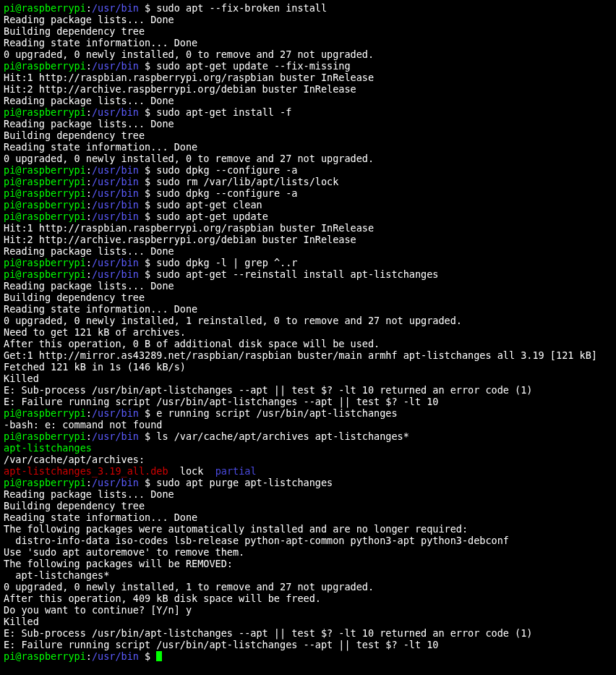 This screenshot has width=616, height=675. Describe the element at coordinates (308, 598) in the screenshot. I see `terminal-line: After this operation, 409 kB disk space …` at that location.